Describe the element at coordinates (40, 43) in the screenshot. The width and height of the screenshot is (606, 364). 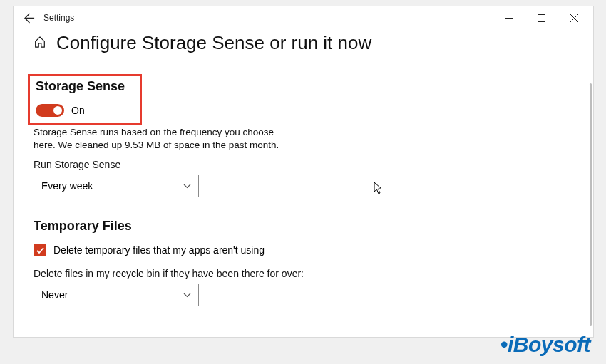
I see `home-icon` at that location.